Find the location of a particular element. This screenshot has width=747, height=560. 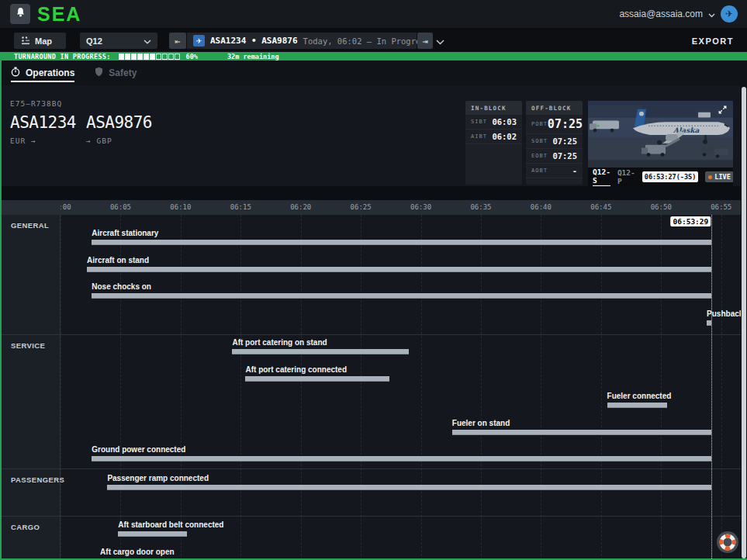

gantt-row: Aft cargo door open is located at coordinates (403, 552).